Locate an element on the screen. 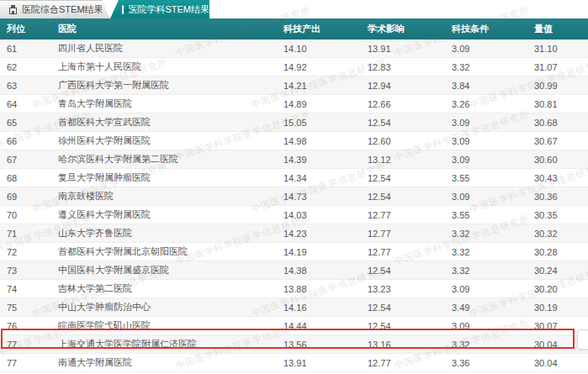 The width and height of the screenshot is (588, 374). tech-output-cell: 14.19 is located at coordinates (326, 252).